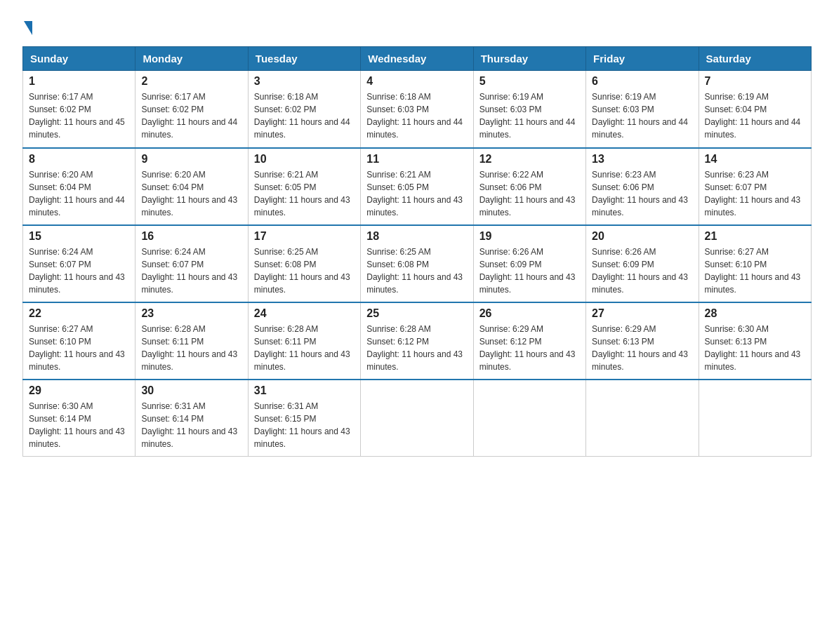 Image resolution: width=834 pixels, height=644 pixels. Describe the element at coordinates (414, 116) in the screenshot. I see `day-info: Sunrise: 6:18 AMSunset: 6:03 PMDaylight:…` at that location.